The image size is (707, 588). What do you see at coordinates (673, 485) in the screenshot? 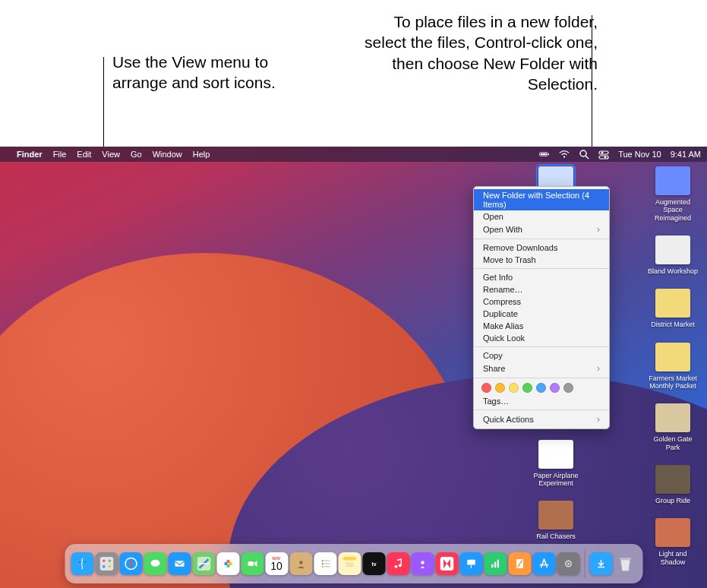
I see `desktop-file: Group Ride` at bounding box center [673, 485].